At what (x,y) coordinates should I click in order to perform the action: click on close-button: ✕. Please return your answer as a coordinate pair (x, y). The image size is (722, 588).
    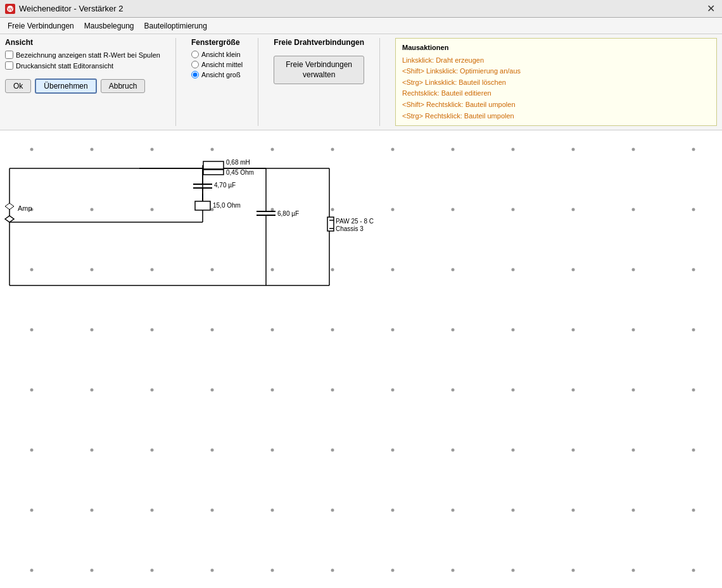
    Looking at the image, I should click on (711, 9).